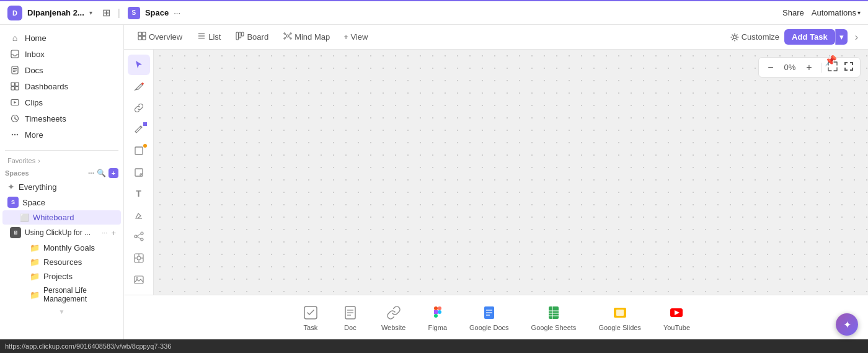 The image size is (868, 353). Describe the element at coordinates (139, 86) in the screenshot. I see `pen-icon` at that location.